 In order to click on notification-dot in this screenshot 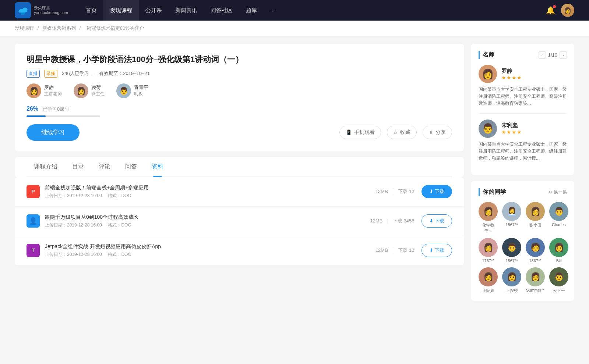, I will do `click(554, 7)`.